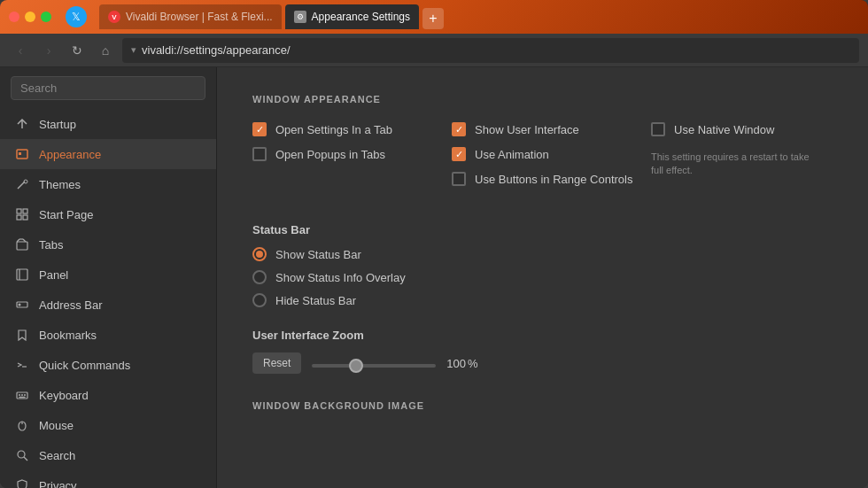  Describe the element at coordinates (108, 479) in the screenshot. I see `sidebar-item-privacy: Privacy` at that location.